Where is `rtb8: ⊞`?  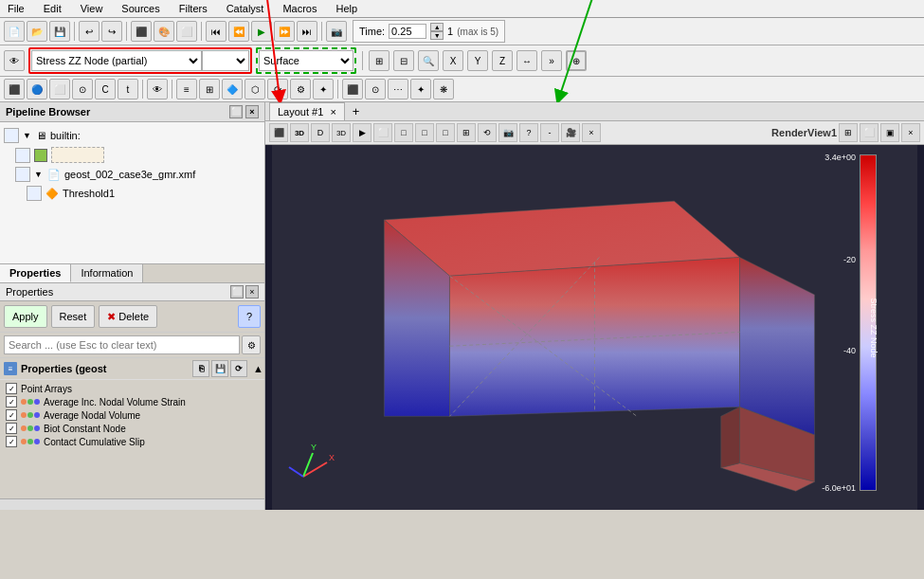
rtb8: ⊞ is located at coordinates (466, 133).